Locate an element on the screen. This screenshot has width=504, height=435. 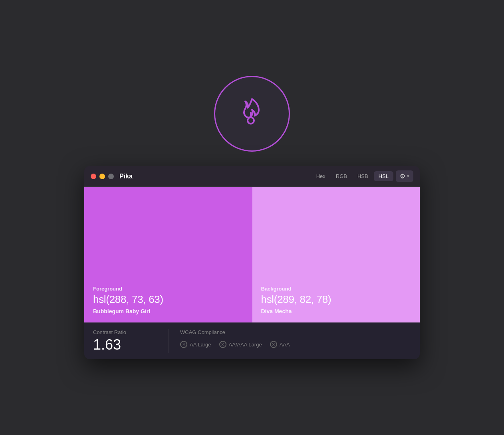
wcag-label-aa-aaa-large: AA/AAA Large is located at coordinates (245, 345).